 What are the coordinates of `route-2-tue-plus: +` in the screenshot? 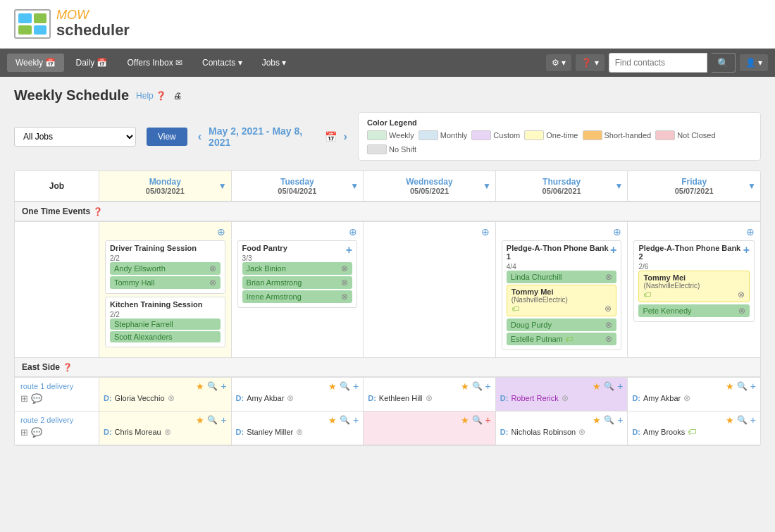 It's located at (356, 420).